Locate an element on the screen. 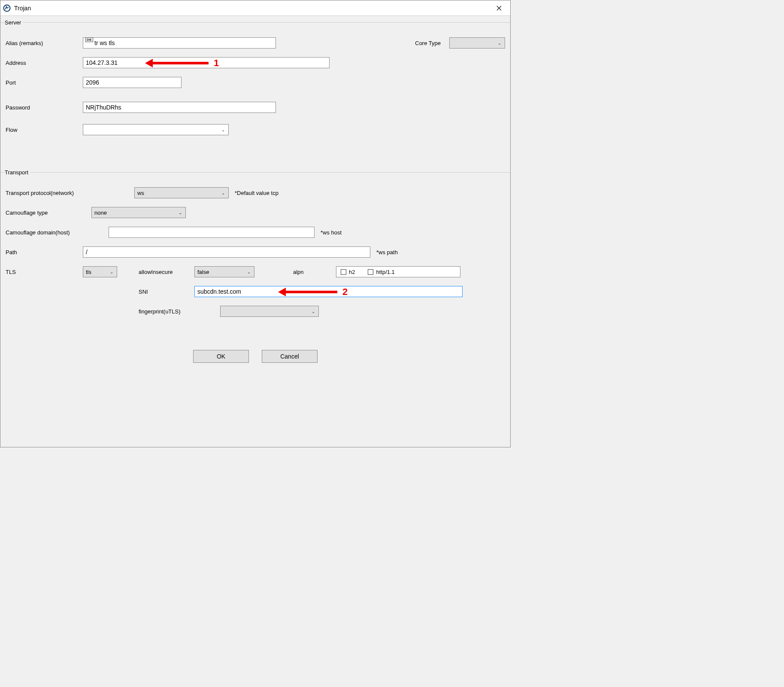 Image resolution: width=784 pixels, height=687 pixels. path-label: Path is located at coordinates (44, 252).